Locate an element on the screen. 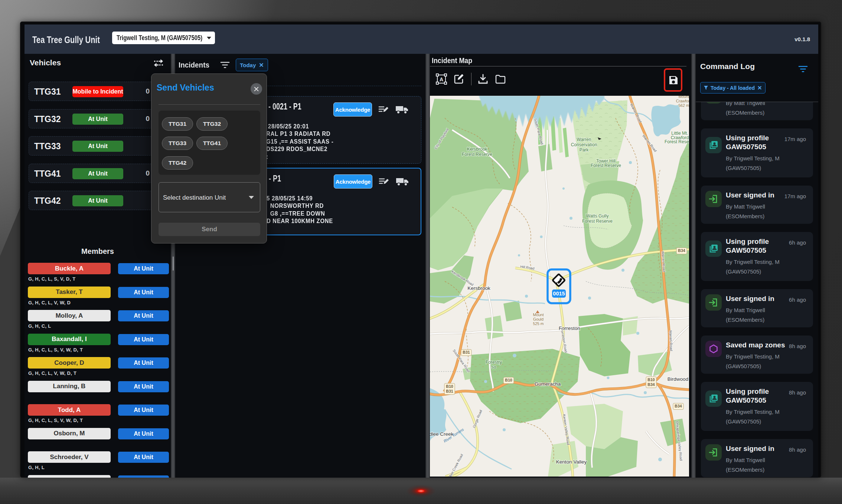  log-entry: By Matt Trigwell(ESOMembers) is located at coordinates (757, 111).